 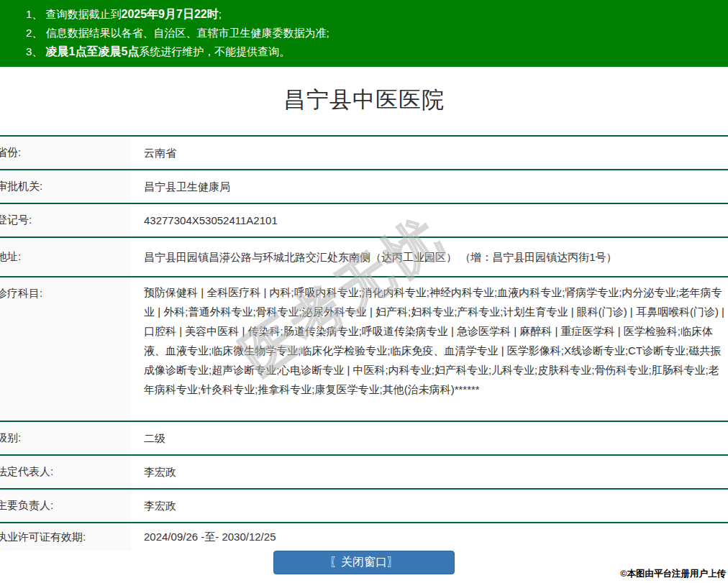 I want to click on row-value: 2024/09/26 -至- 2030/12/25, so click(x=429, y=537).